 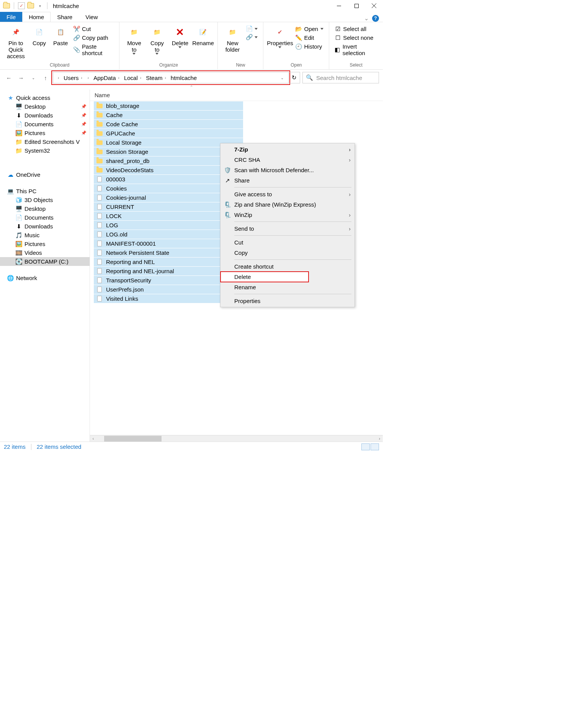 What do you see at coordinates (356, 37) in the screenshot?
I see `select-none-button: ☐Select none` at bounding box center [356, 37].